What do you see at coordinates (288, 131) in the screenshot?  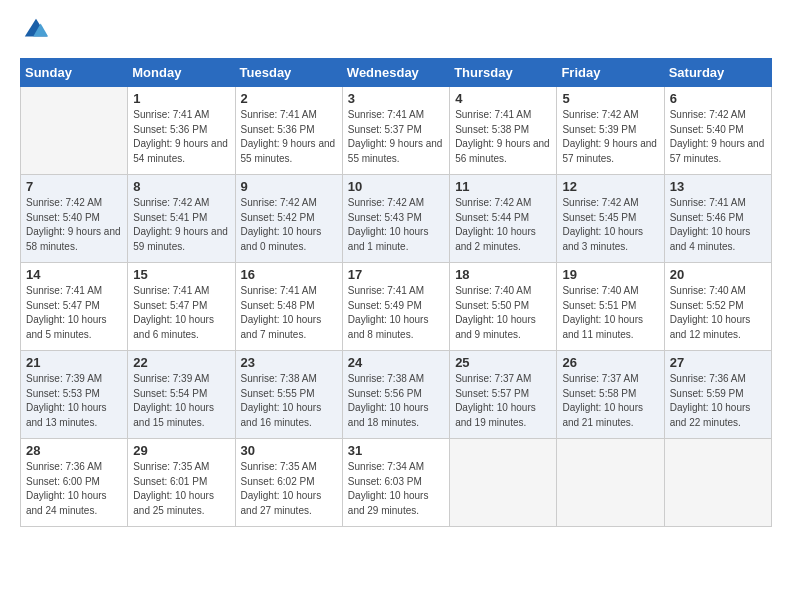 I see `calendar-cell: 2Sunrise: 7:41 AMSunset: 5:36 PMDaylight…` at bounding box center [288, 131].